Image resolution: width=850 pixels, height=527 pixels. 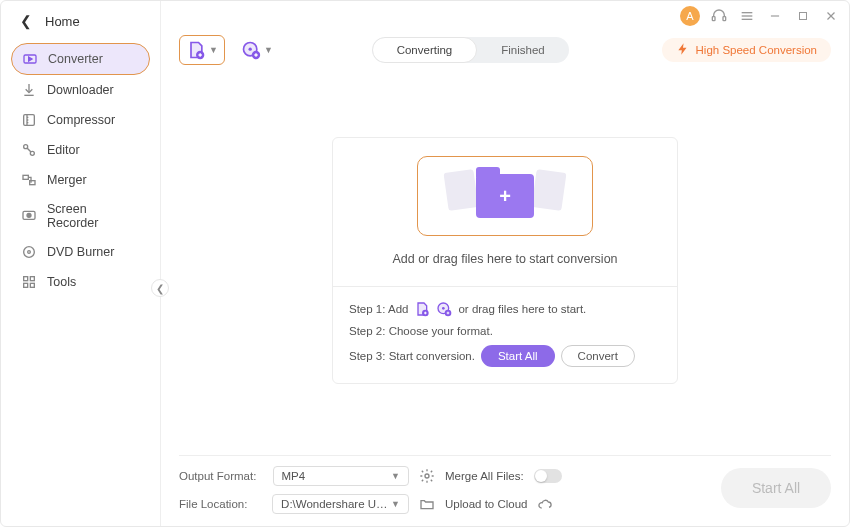 What do you see at coordinates (545, 504) in the screenshot?
I see `cloud-icon` at bounding box center [545, 504].